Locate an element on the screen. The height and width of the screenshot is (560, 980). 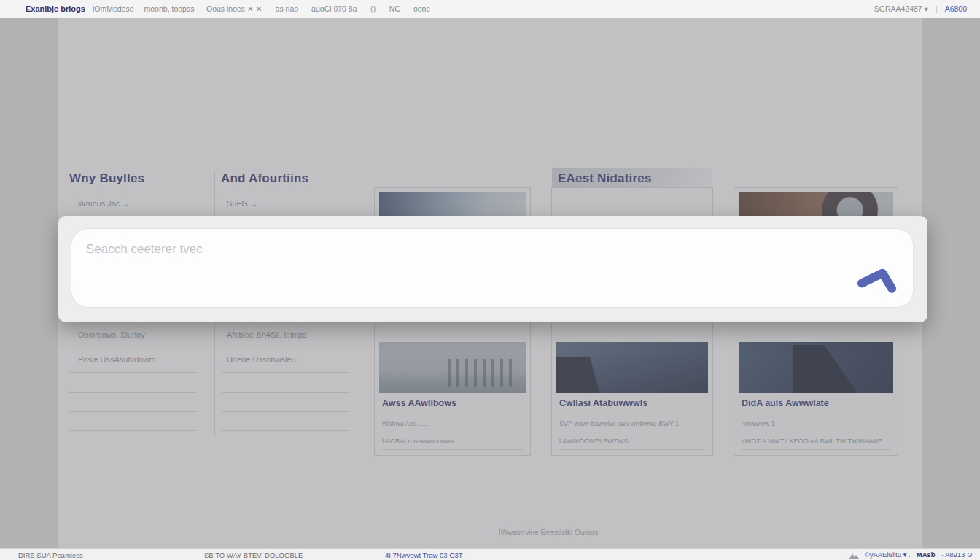
menu-item: NC is located at coordinates (395, 9).